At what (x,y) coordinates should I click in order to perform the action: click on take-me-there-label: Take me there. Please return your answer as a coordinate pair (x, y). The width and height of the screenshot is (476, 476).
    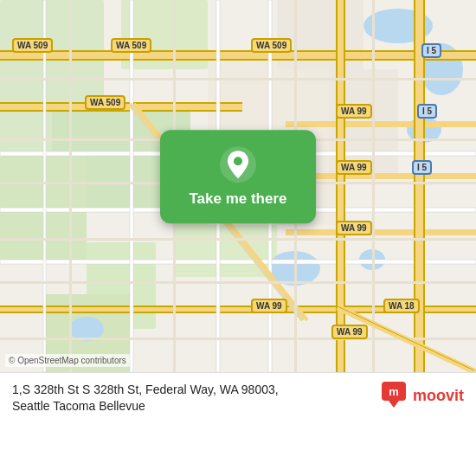
    Looking at the image, I should click on (237, 199).